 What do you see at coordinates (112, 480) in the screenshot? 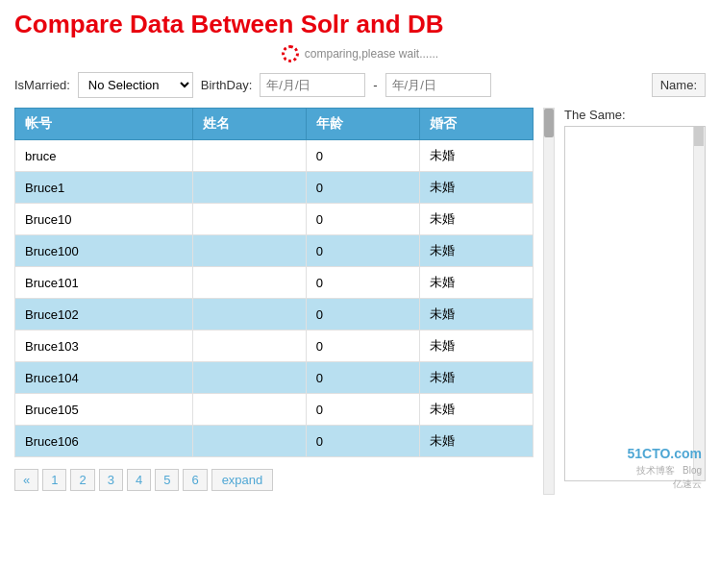
I see `page-3-button: 3` at bounding box center [112, 480].